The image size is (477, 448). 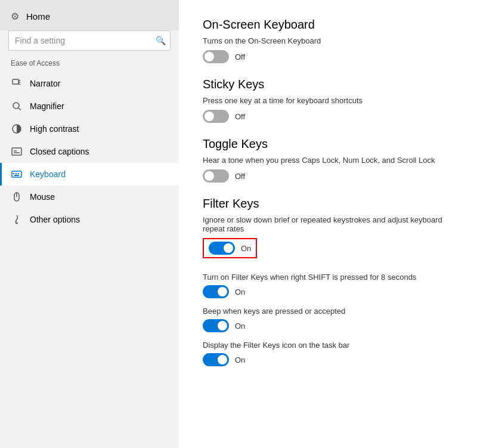 What do you see at coordinates (60, 152) in the screenshot?
I see `sidebar-item-closed-captions-label: Closed captions` at bounding box center [60, 152].